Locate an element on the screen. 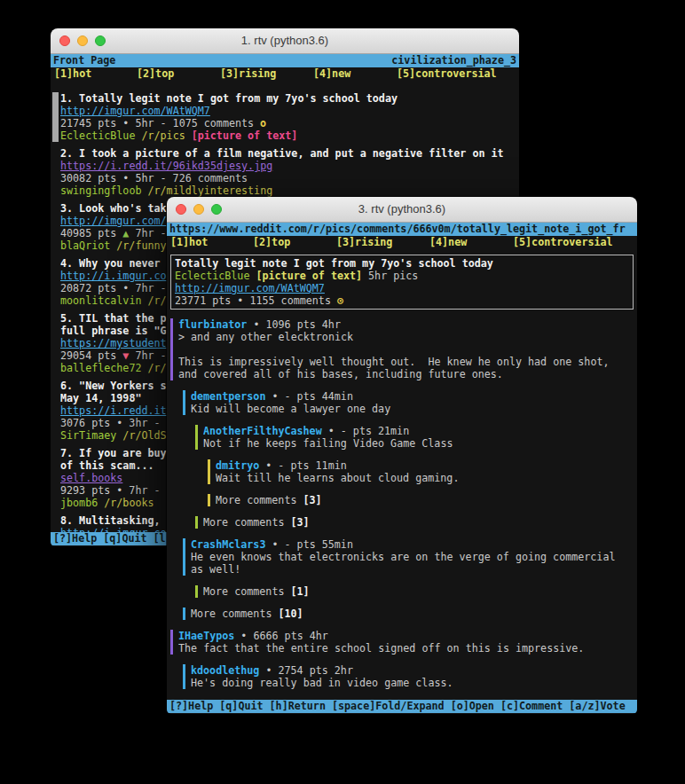 The image size is (685, 784). post-author: jbomb6 is located at coordinates (79, 503).